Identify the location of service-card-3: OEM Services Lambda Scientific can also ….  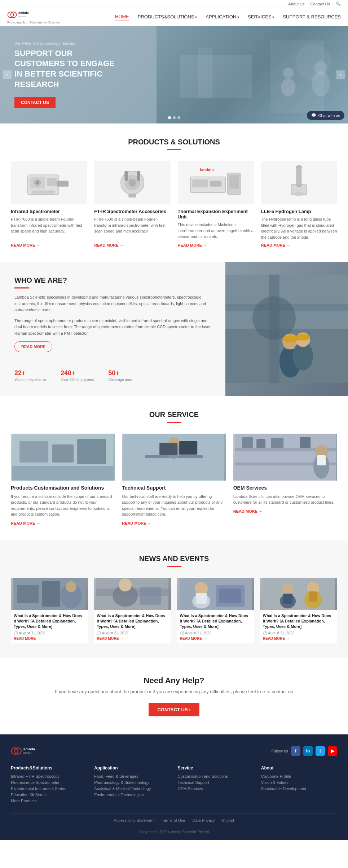
(285, 479).